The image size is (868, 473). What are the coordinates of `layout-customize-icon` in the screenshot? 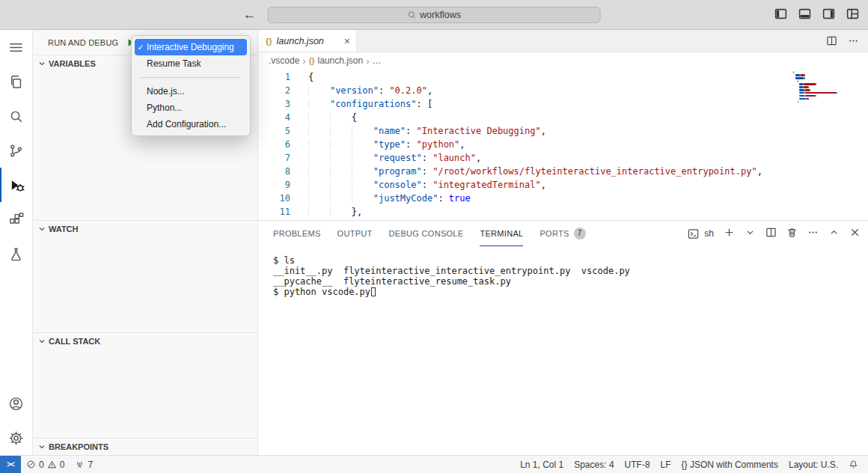 It's located at (853, 13).